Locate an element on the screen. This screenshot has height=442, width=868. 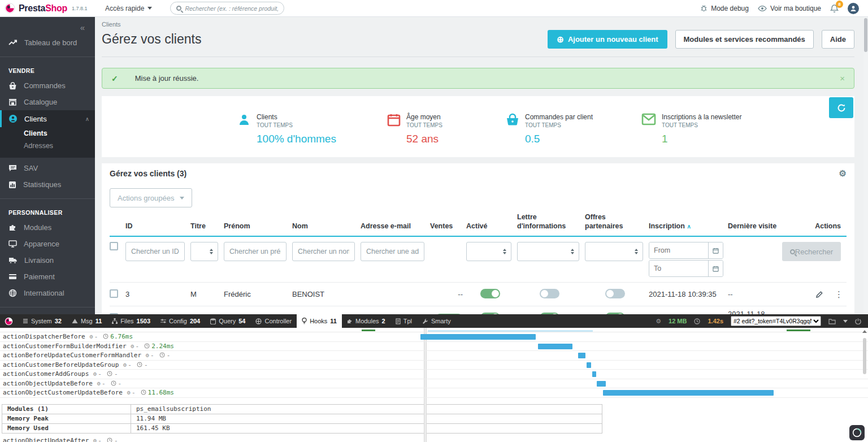
sidebar-section-vendre: VENDRE is located at coordinates (47, 70).